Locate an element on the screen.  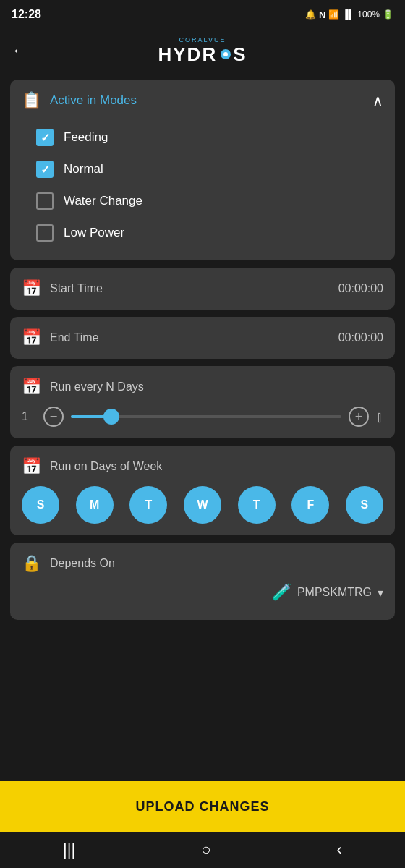
end-time-icon: 📅 is located at coordinates (32, 338).